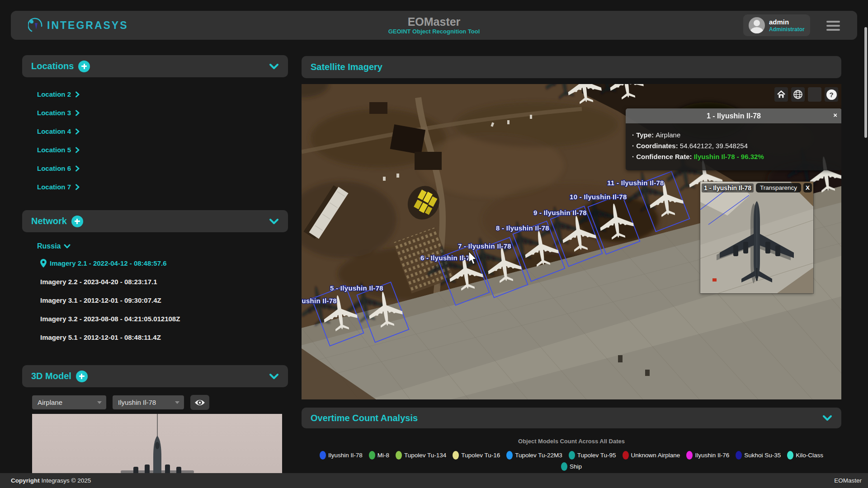  I want to click on satellite-panel-header: Satellite Imagery, so click(571, 67).